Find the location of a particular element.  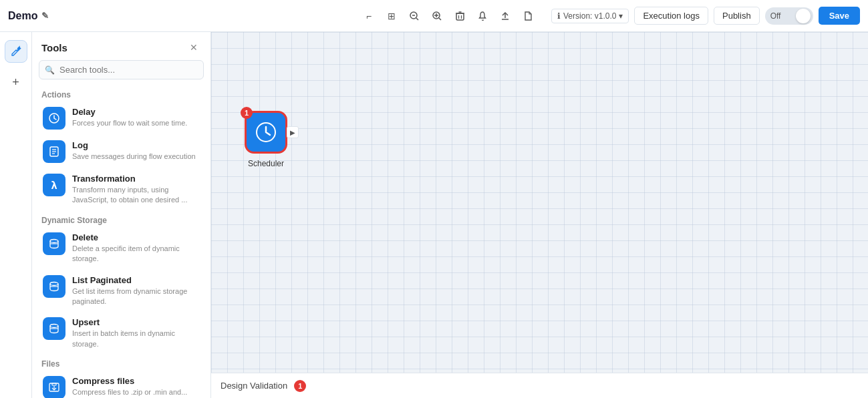

delete-name: Delete is located at coordinates (136, 238).